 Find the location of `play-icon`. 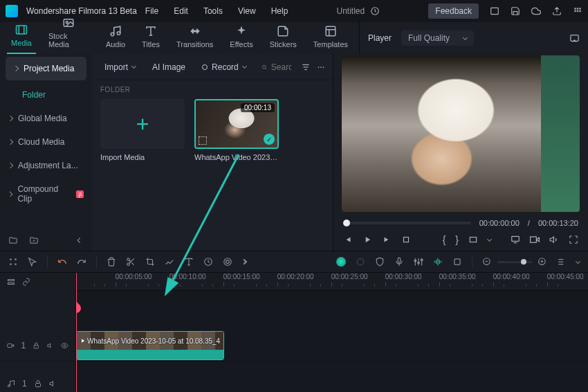

play-icon is located at coordinates (367, 240).